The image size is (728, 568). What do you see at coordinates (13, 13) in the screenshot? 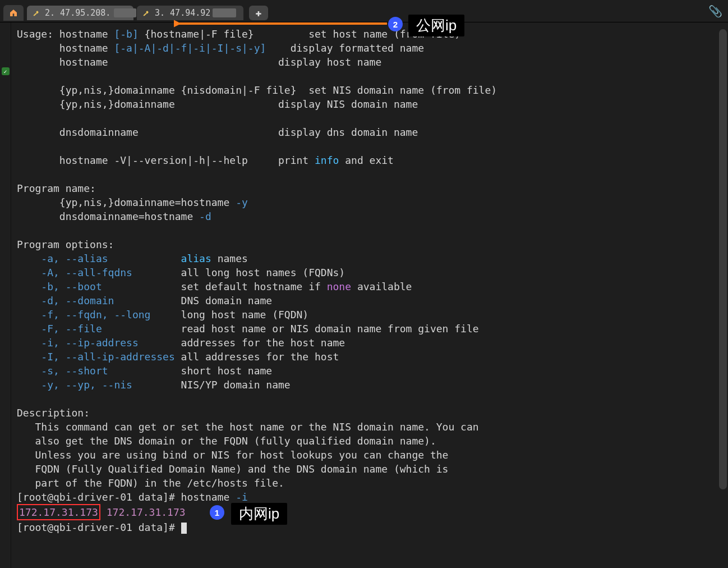
I see `home-tab` at bounding box center [13, 13].